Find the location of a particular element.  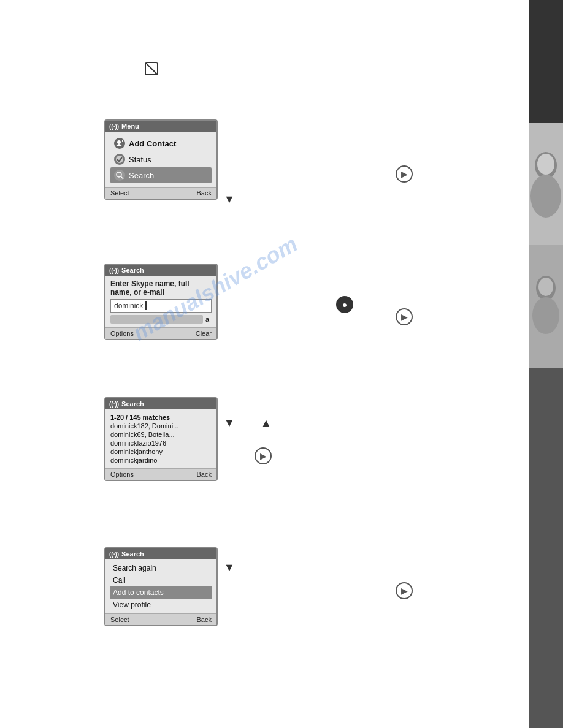

search-input-footer: Options Clear is located at coordinates (161, 333).